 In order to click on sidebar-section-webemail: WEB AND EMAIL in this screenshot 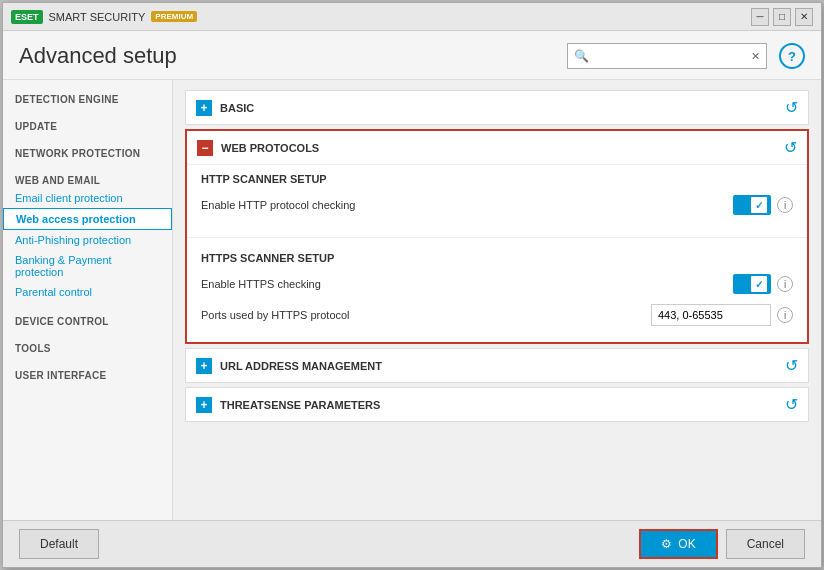, I will do `click(88, 178)`.